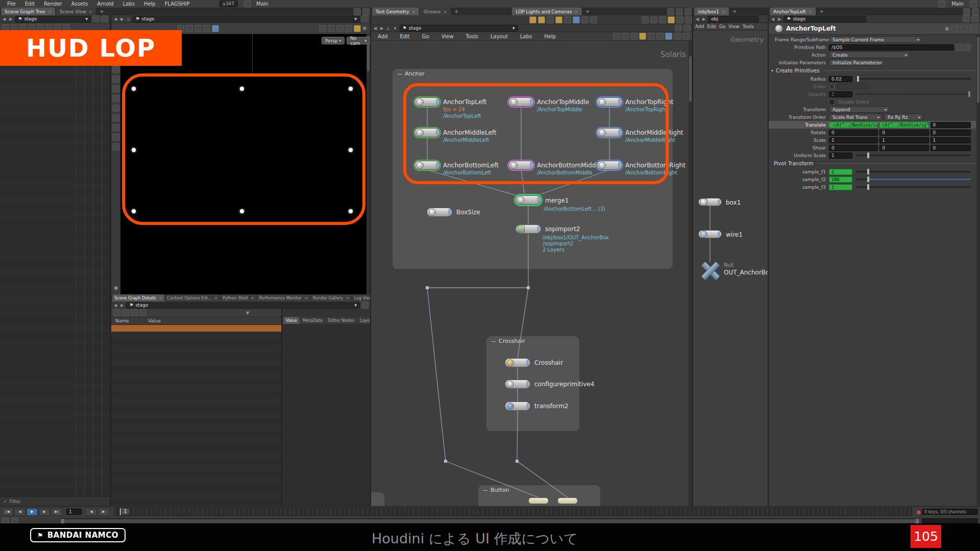  What do you see at coordinates (62, 521) in the screenshot?
I see `range-handle-left` at bounding box center [62, 521].